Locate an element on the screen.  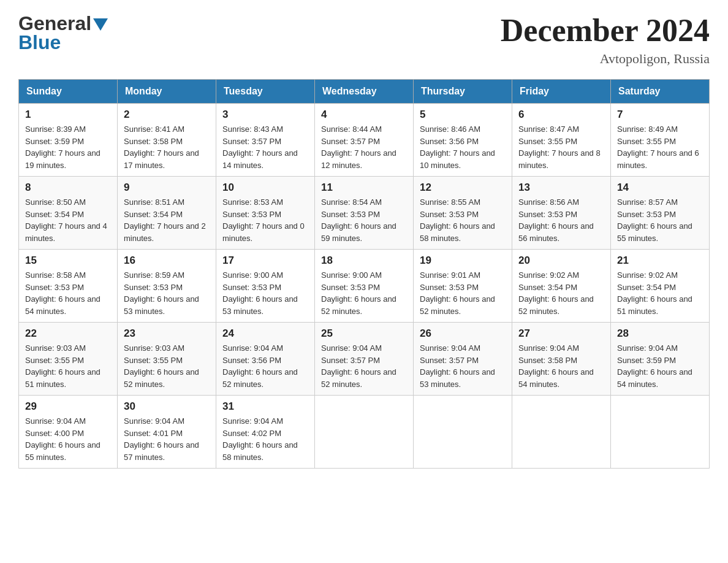
day-info: Sunrise: 9:04 AMSunset: 4:02 PMDaylight:… is located at coordinates (260, 439).